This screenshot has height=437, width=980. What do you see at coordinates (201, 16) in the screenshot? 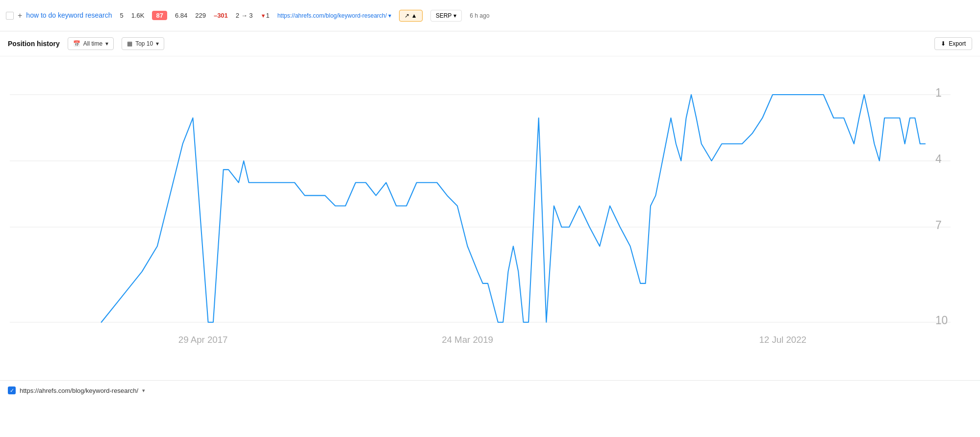
I see `metric-traffic: 229` at bounding box center [201, 16].